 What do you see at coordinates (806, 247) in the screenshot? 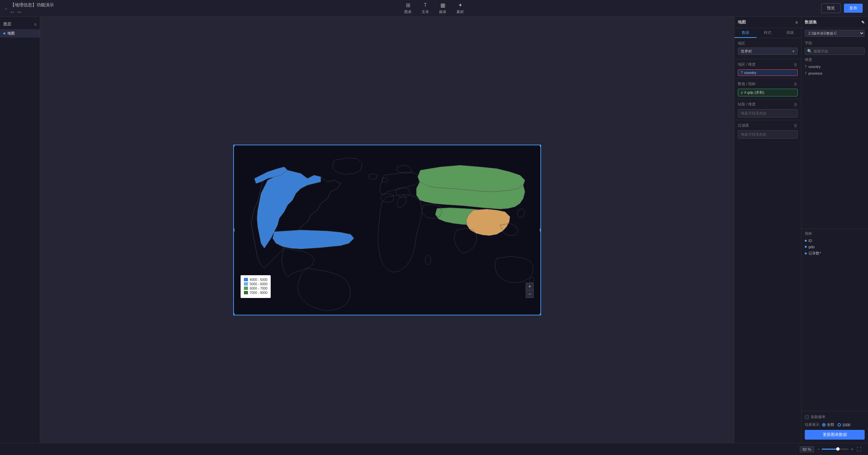
I see `metric-dot-gdp` at bounding box center [806, 247].